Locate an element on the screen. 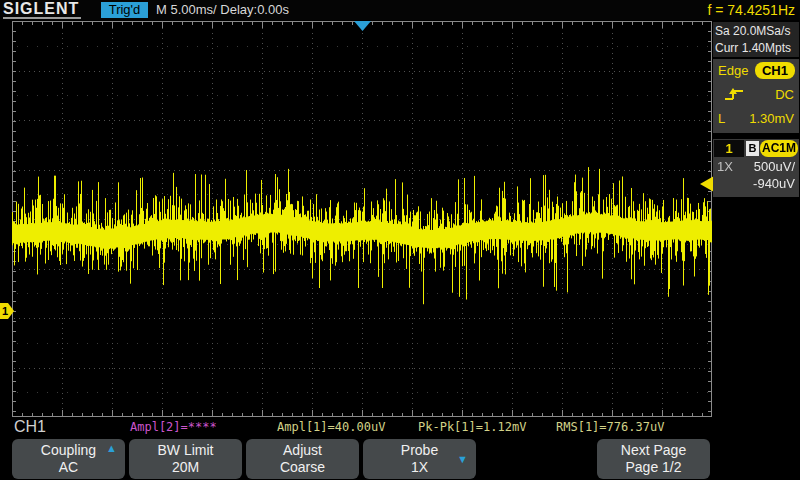 This screenshot has width=800, height=480. sample-rate: Sa 20.0MSa/s is located at coordinates (756, 30).